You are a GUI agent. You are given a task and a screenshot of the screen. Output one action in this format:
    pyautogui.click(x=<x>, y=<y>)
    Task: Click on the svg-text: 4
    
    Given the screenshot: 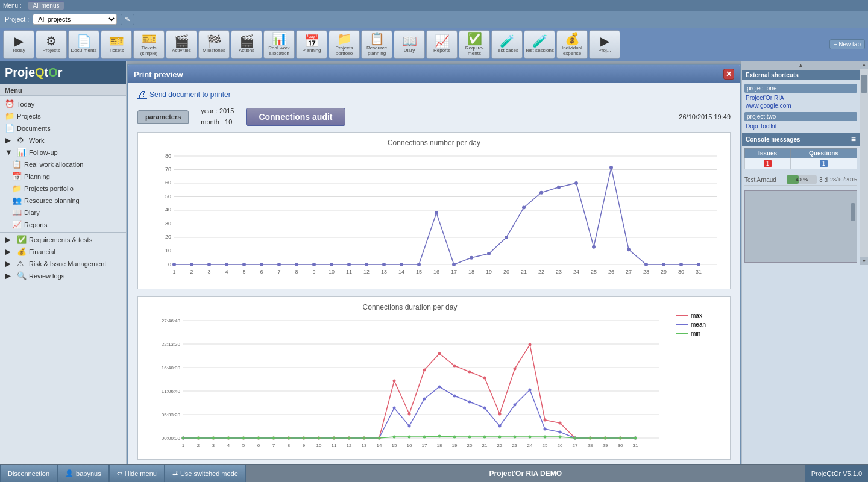 What is the action you would take?
    pyautogui.click(x=229, y=446)
    